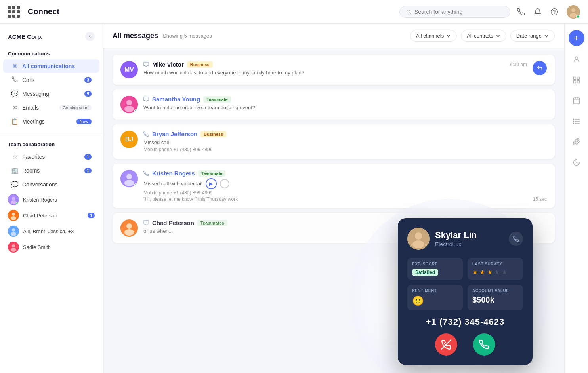 Image resolution: width=588 pixels, height=373 pixels. Describe the element at coordinates (52, 157) in the screenshot. I see `sidebar-label-favorites: Favorites` at that location.